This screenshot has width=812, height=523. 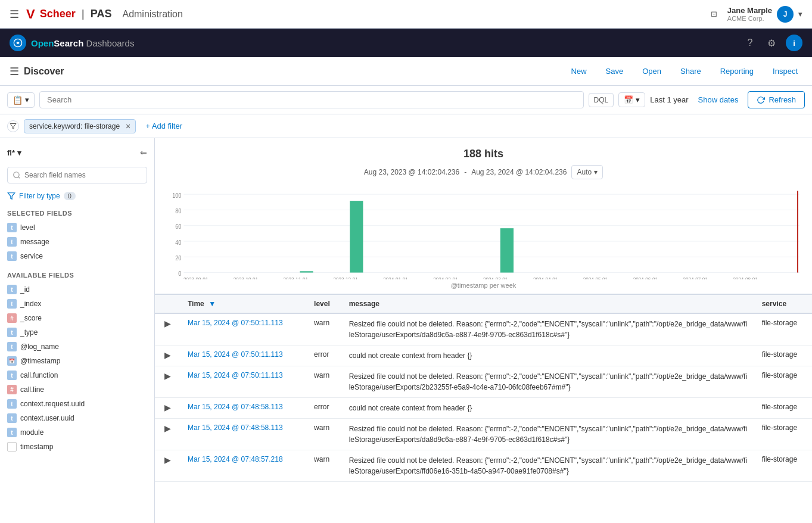 What do you see at coordinates (794, 43) in the screenshot?
I see `opensearch-avatar: i` at bounding box center [794, 43].